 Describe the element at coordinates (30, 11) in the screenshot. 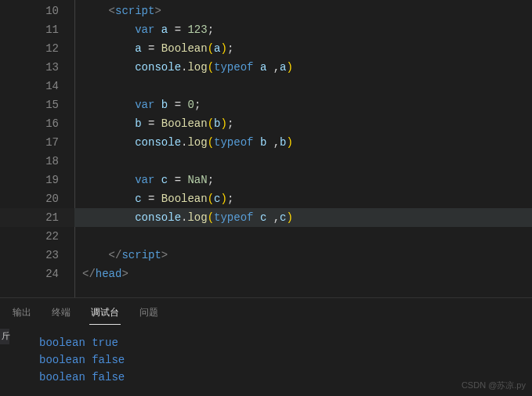

I see `line-number: 10` at that location.